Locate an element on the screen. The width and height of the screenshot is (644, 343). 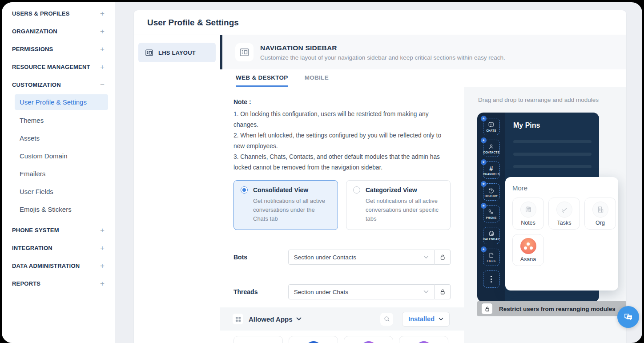
app-card: box is located at coordinates (313, 339).